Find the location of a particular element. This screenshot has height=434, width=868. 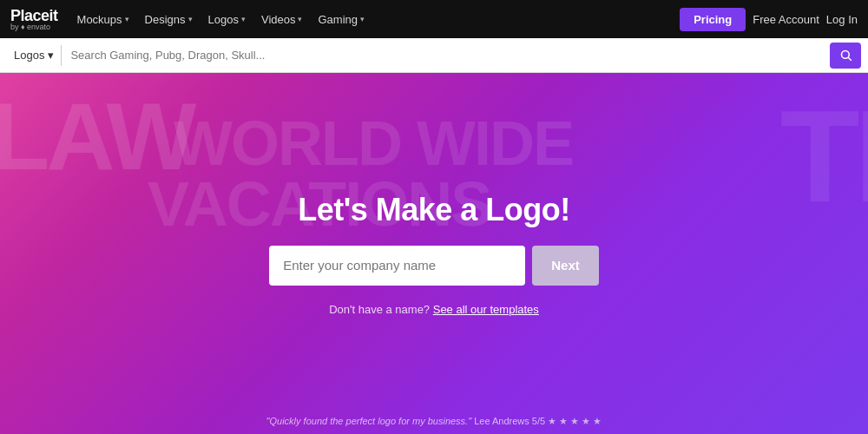

watermark-right: TI is located at coordinates (825, 156).